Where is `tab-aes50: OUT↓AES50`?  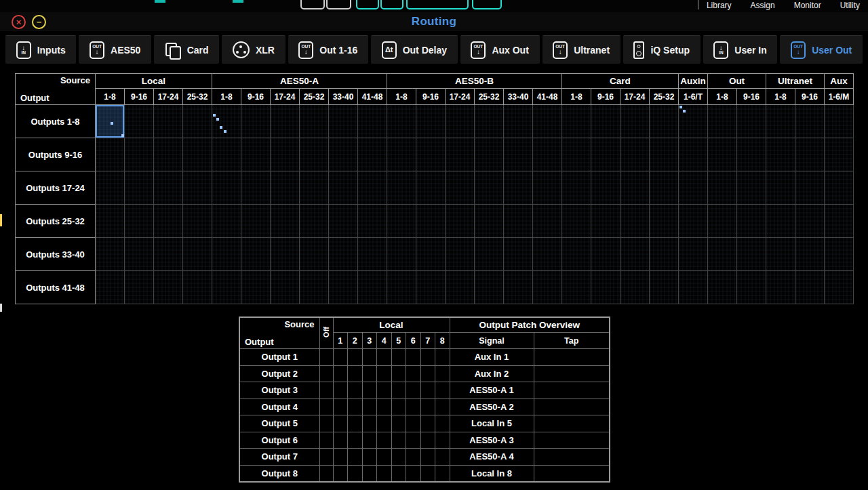 tab-aes50: OUT↓AES50 is located at coordinates (115, 49).